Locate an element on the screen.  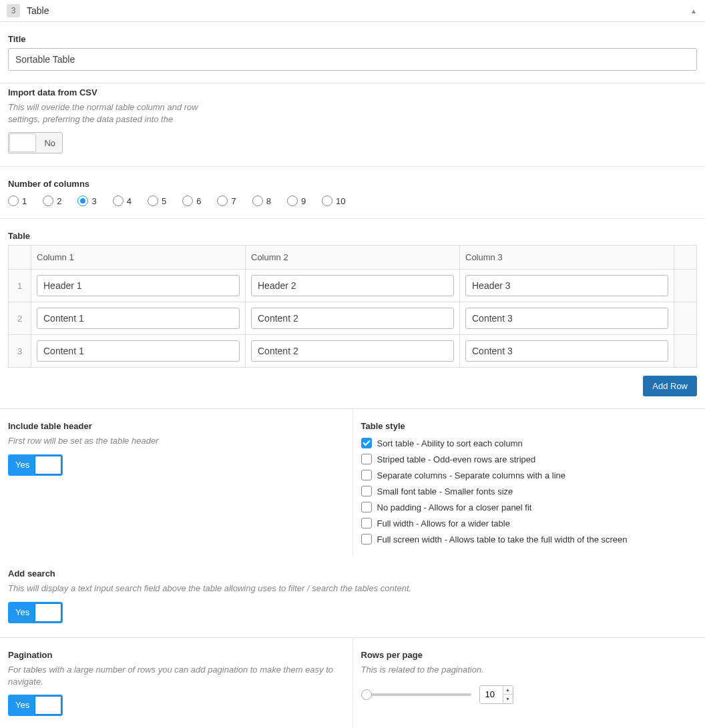
column-header: Column 3 is located at coordinates (567, 258).